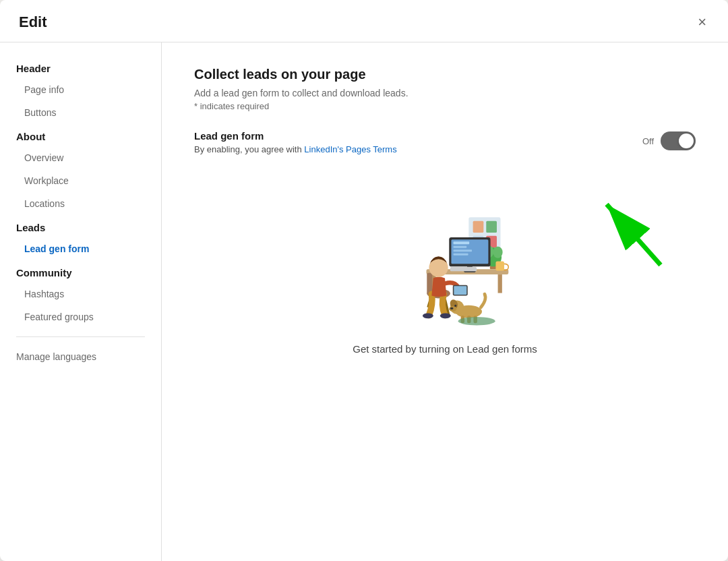 The height and width of the screenshot is (561, 728). Describe the element at coordinates (81, 317) in the screenshot. I see `sidebar-item-featured-groups: Featured groups` at that location.